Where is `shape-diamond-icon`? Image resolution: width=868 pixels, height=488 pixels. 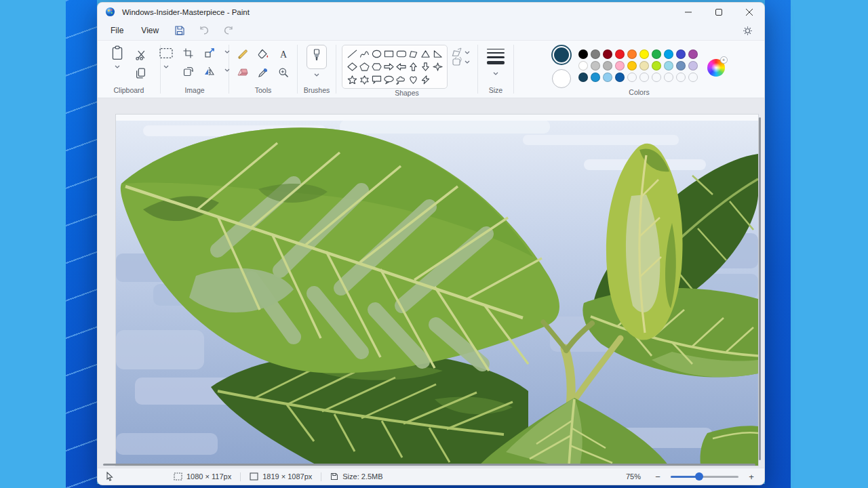
shape-diamond-icon is located at coordinates (352, 66).